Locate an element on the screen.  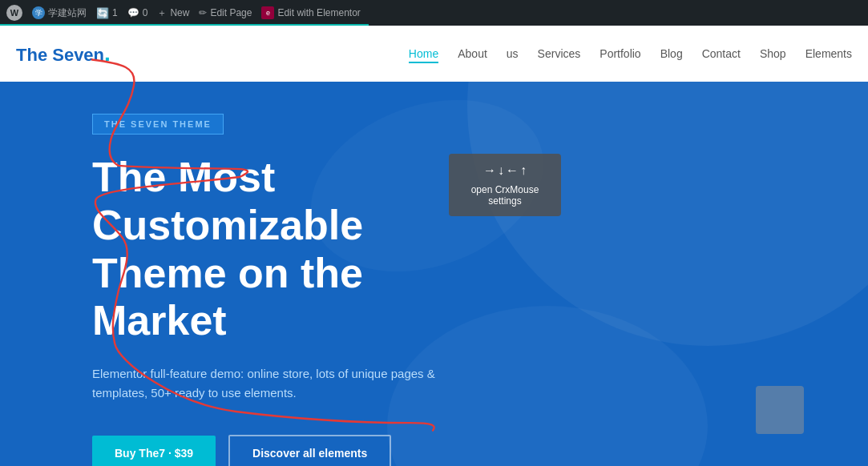
nav-item-home: Home is located at coordinates (423, 54).